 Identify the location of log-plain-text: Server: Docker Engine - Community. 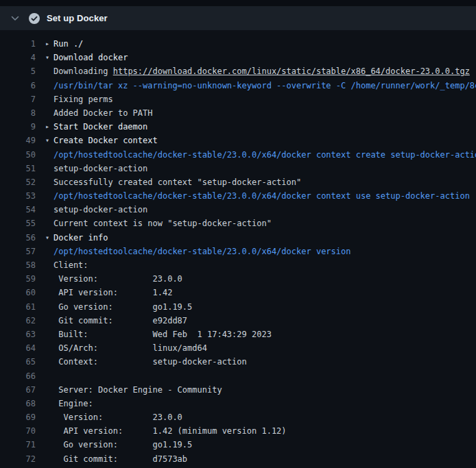
(138, 390).